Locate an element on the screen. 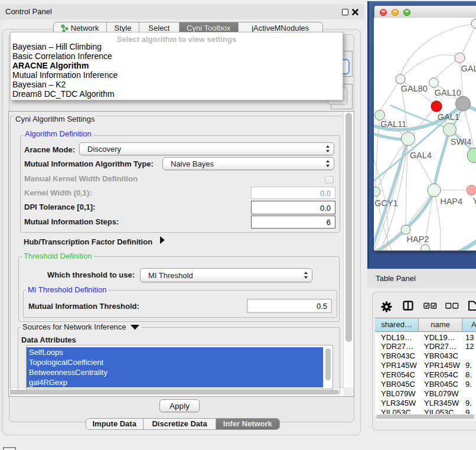 The image size is (476, 450). svg-text: GAL11 is located at coordinates (393, 124).